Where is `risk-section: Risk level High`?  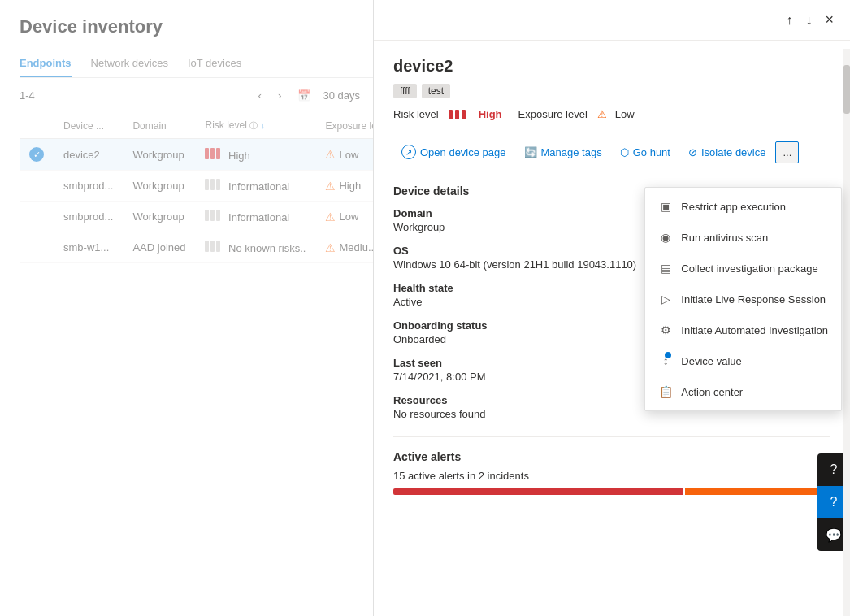 risk-section: Risk level High is located at coordinates (448, 114).